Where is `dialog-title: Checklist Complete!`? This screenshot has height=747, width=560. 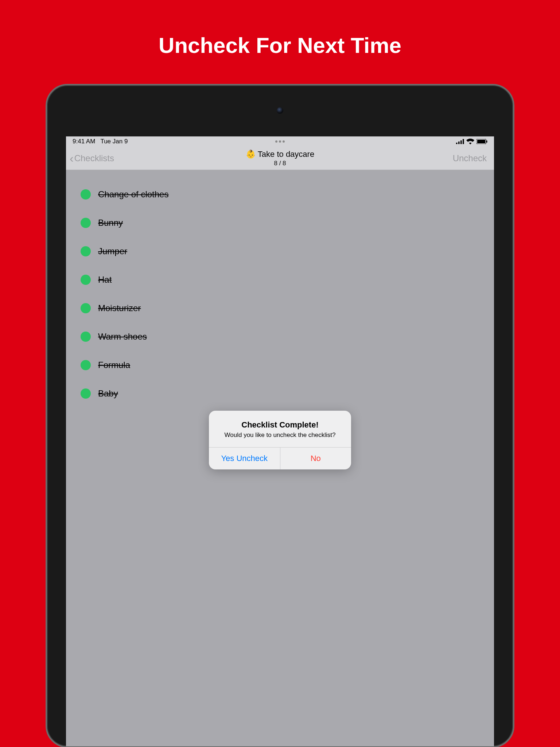 dialog-title: Checklist Complete! is located at coordinates (280, 425).